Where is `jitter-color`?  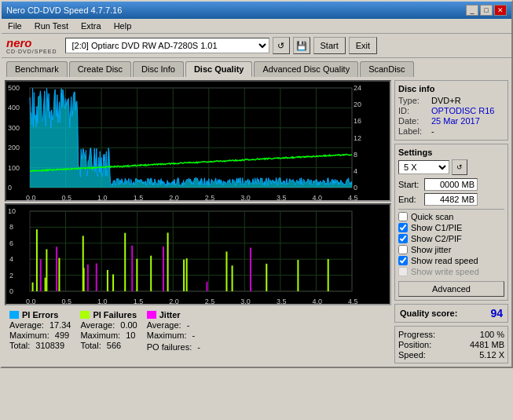
jitter-color is located at coordinates (152, 315).